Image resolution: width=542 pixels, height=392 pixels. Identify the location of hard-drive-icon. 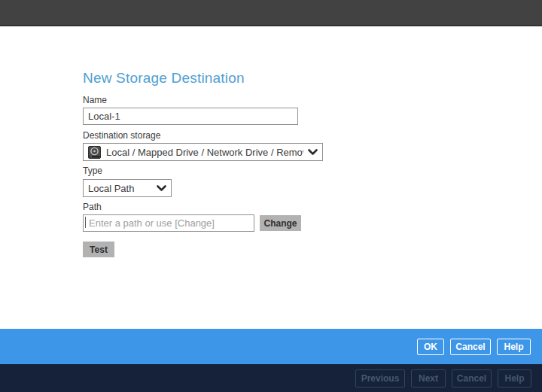
(95, 152).